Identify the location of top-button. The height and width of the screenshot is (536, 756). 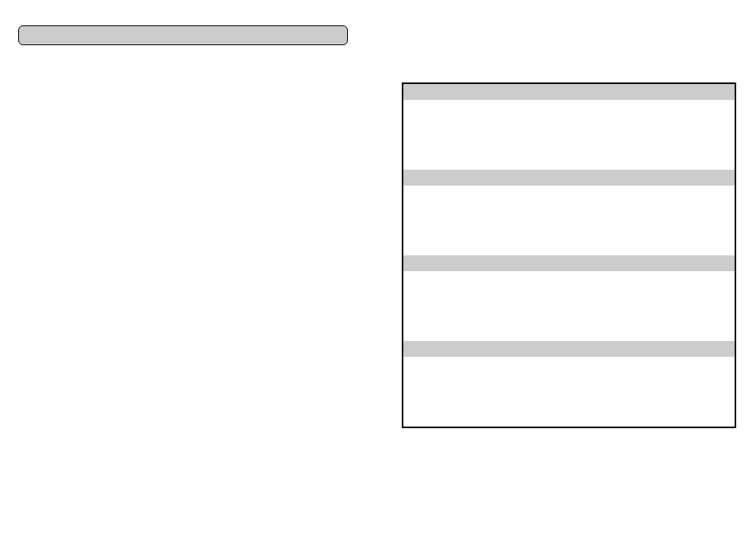
(183, 35).